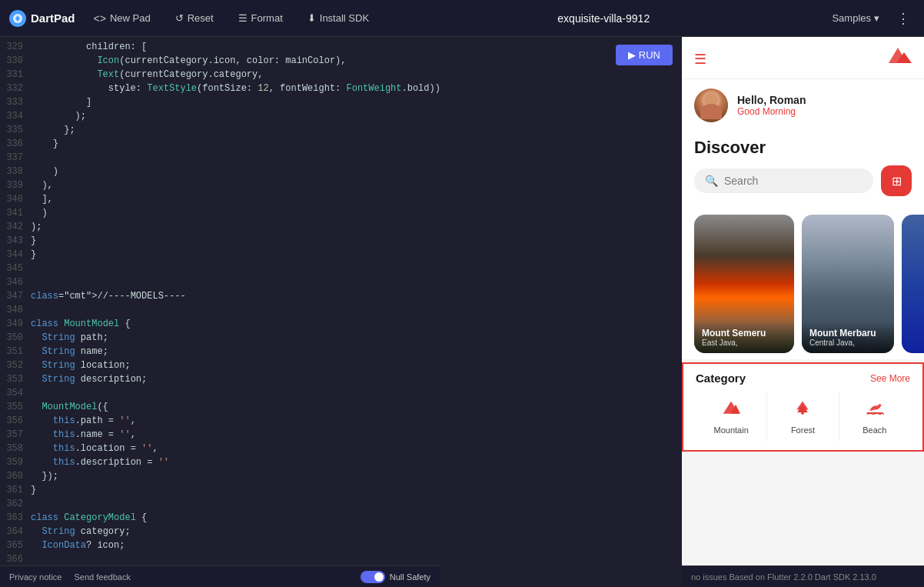  What do you see at coordinates (896, 181) in the screenshot?
I see `filter-button: ⊞` at bounding box center [896, 181].